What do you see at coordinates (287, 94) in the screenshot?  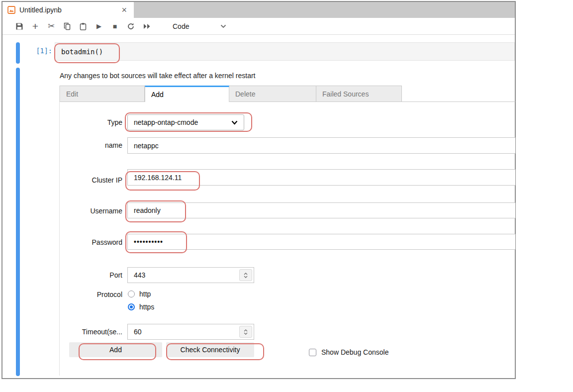 I see `panel-tab-strip: Edit Add Delete Failed Sources` at bounding box center [287, 94].